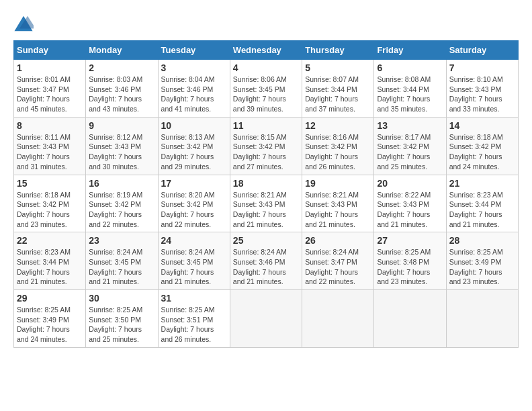 This screenshot has height=411, width=532. I want to click on day-cell: 15Sunrise: 8:18 AMSunset: 3:42 PMDayligh…, so click(50, 203).